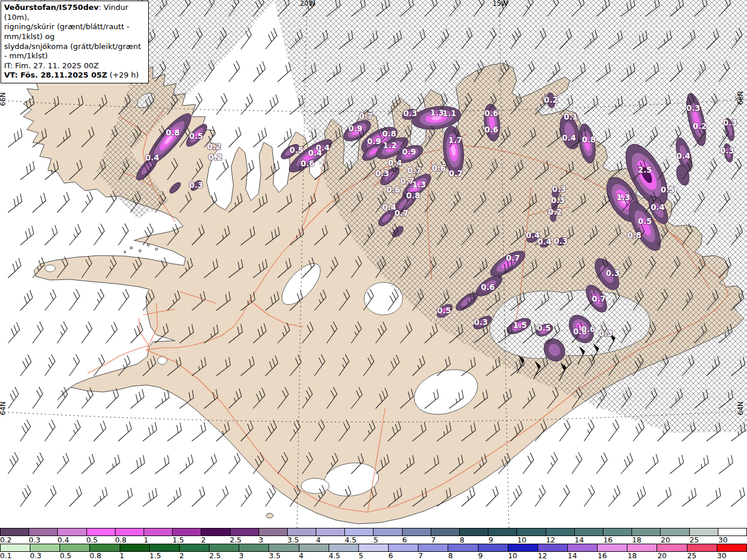 The width and height of the screenshot is (747, 560). What do you see at coordinates (75, 13) in the screenshot?
I see `info-line-1: Veðurstofan/IS750dev: Vindur (10m),` at bounding box center [75, 13].